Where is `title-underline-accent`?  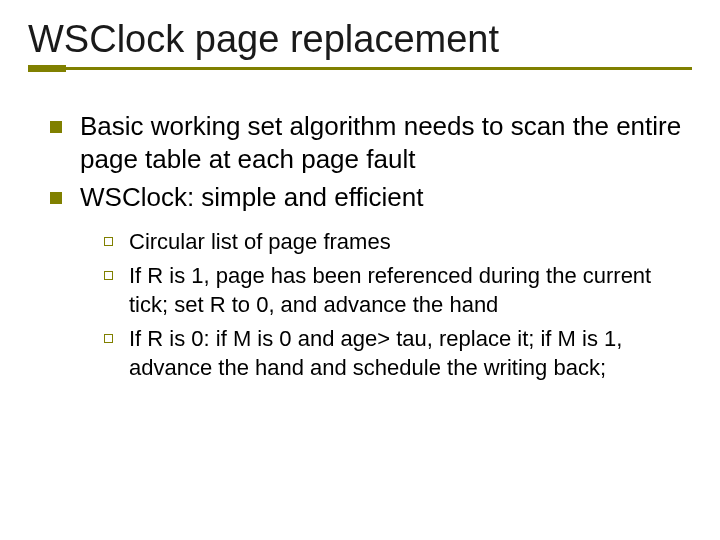
title-underline-accent is located at coordinates (47, 68).